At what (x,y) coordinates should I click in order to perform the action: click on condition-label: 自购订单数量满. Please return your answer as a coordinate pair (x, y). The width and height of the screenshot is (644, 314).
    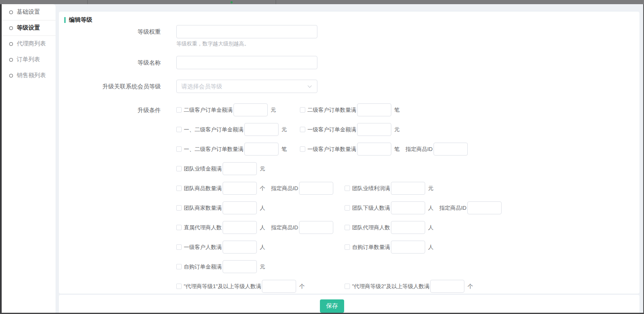
    Looking at the image, I should click on (371, 247).